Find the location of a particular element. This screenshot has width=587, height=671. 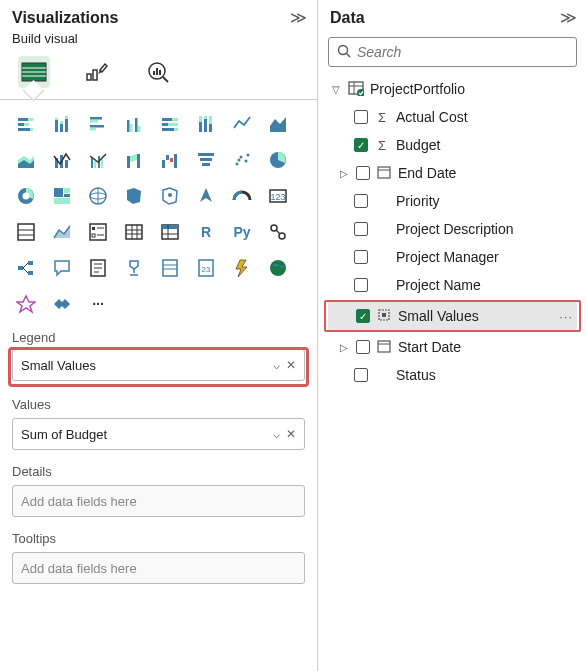

field-row-start-date: ▷Start Date is located at coordinates (452, 347).